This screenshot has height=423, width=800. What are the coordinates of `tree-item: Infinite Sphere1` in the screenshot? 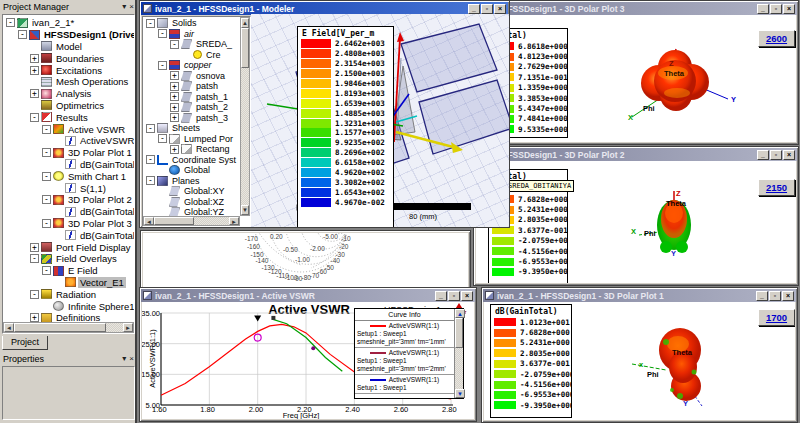 It's located at (68, 306).